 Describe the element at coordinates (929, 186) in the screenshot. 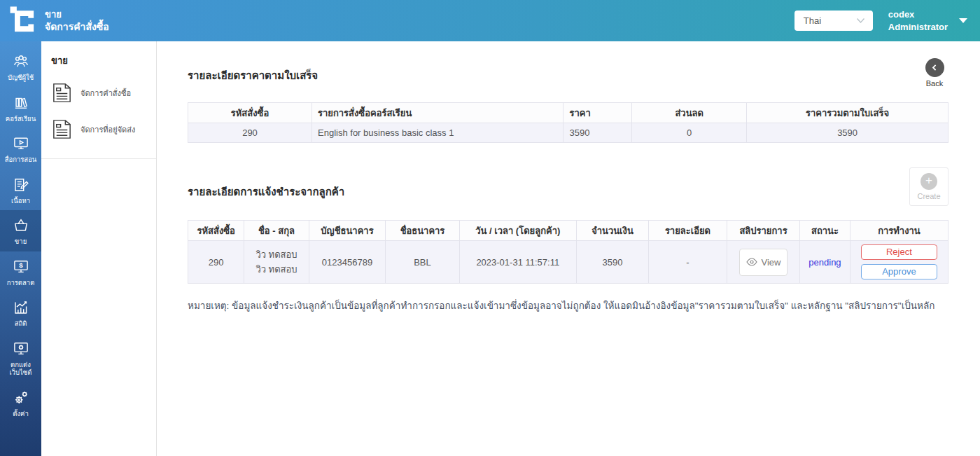

I see `create-button: + Create` at that location.